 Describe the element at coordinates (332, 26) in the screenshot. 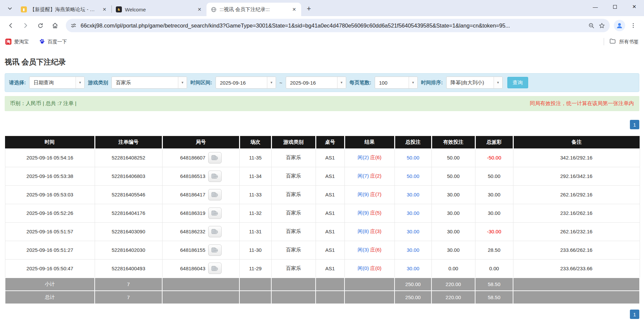

I see `url-text: 66cxkj98.com/ipl/portal.php/game/betreco…` at that location.